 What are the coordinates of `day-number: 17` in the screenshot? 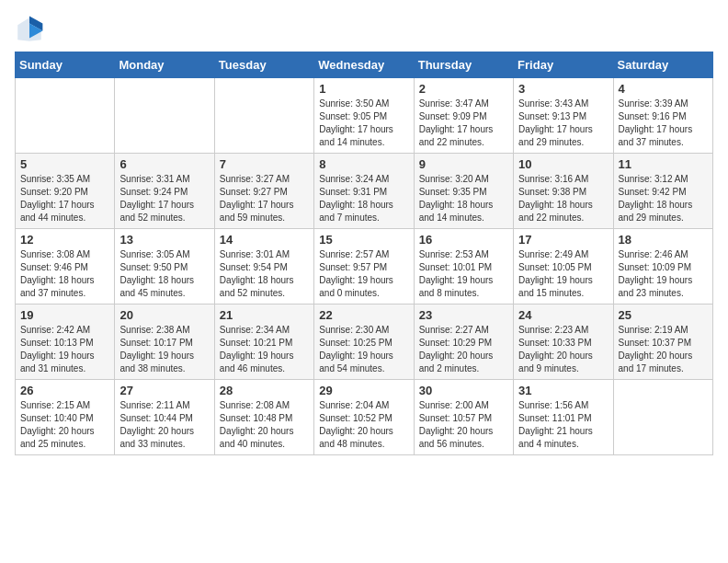 It's located at (563, 239).